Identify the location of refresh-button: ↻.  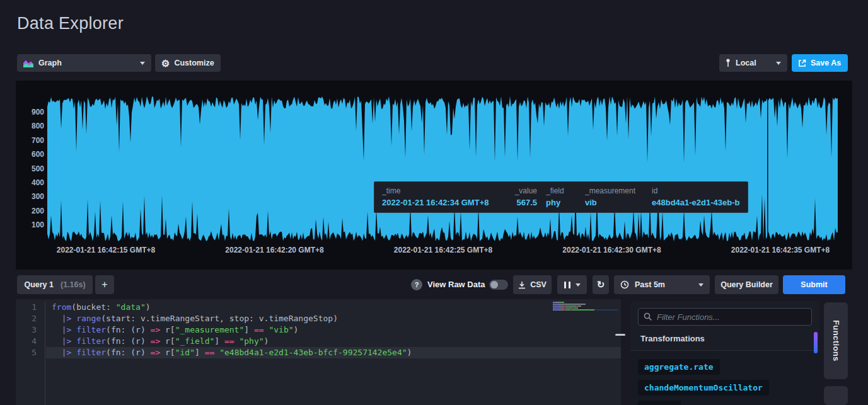
(601, 285).